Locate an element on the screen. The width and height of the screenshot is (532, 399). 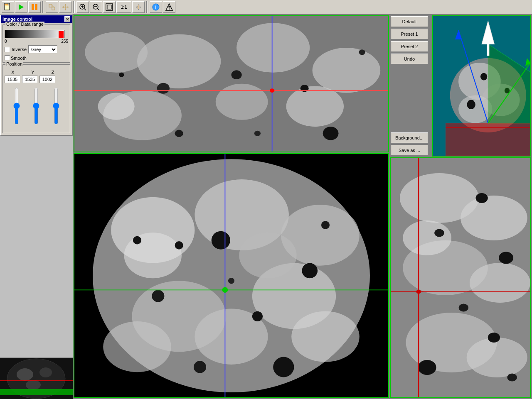
undo-button: Undo is located at coordinates (409, 59).